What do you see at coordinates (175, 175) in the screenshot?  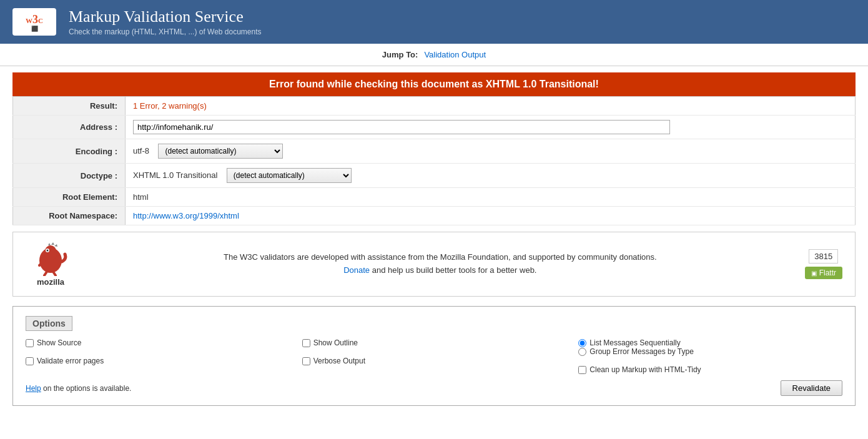 I see `doctype-text: XHTML 1.0 Transitional` at bounding box center [175, 175].